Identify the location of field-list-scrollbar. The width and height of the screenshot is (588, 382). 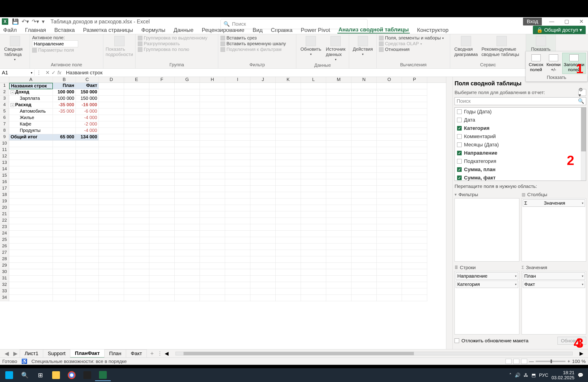
(584, 144).